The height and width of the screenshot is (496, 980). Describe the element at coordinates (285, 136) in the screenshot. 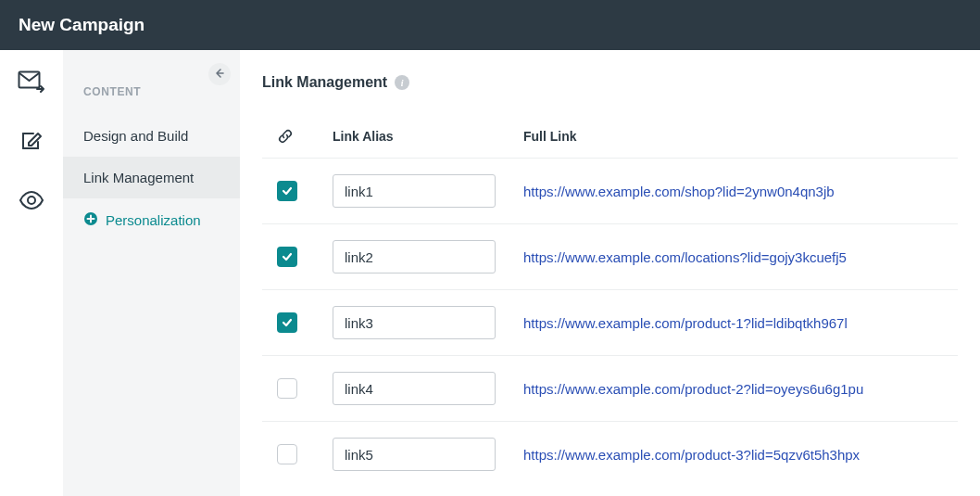

I see `link-icon` at that location.